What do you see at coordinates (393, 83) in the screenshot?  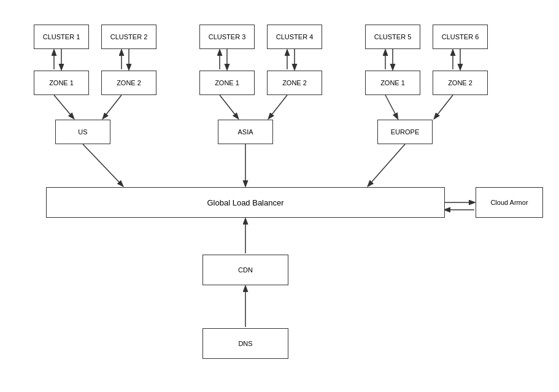 I see `zone1-eu-box: ZONE 1` at bounding box center [393, 83].